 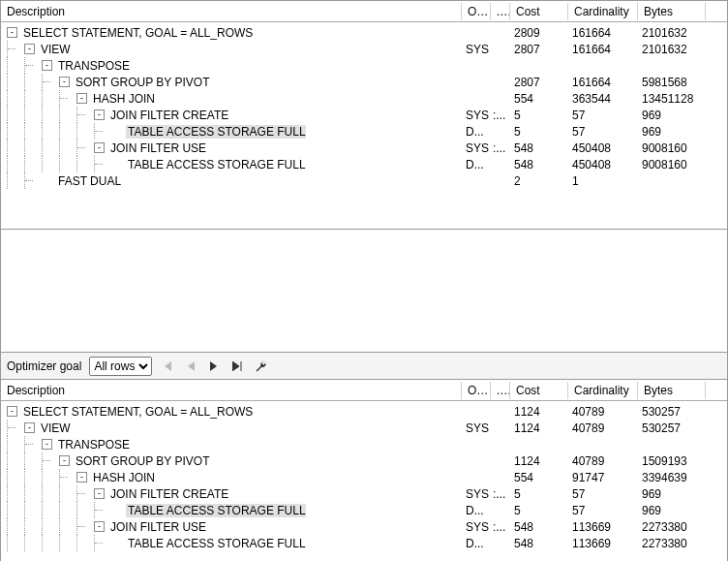 What do you see at coordinates (364, 81) in the screenshot?
I see `plan-row: -SORT GROUP BY PIVOT28071616645981568` at bounding box center [364, 81].